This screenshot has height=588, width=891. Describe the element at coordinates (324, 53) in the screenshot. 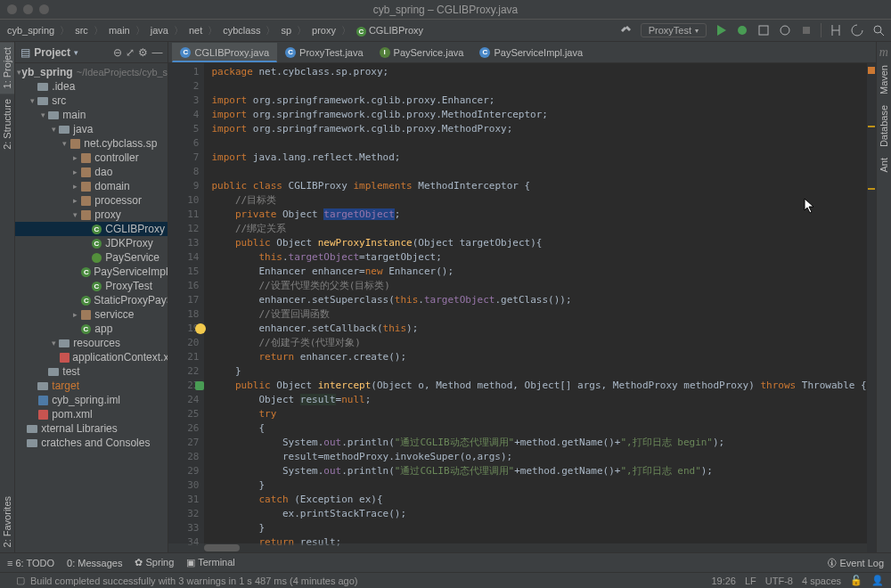

I see `editor-tab: CProxyTest.java` at that location.